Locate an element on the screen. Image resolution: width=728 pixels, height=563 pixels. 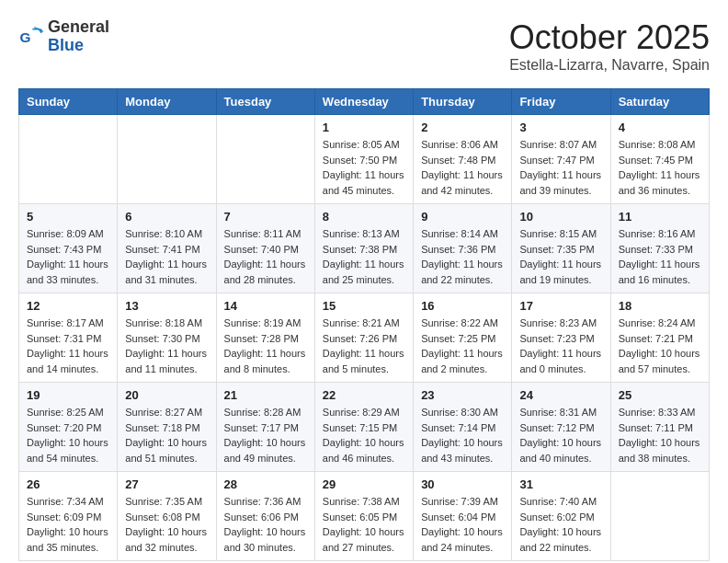
sunset-text: Sunset: 6:06 PM is located at coordinates (261, 517).